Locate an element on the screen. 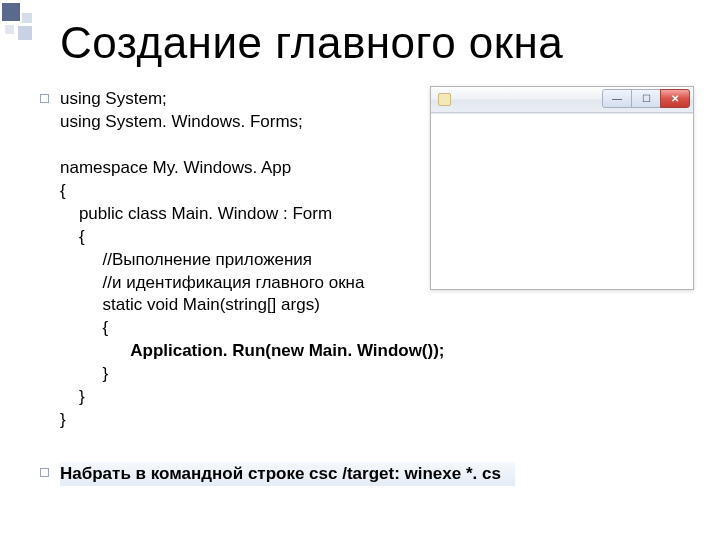 The height and width of the screenshot is (540, 720). window-titlebar: — ☐ ✕ is located at coordinates (562, 100).